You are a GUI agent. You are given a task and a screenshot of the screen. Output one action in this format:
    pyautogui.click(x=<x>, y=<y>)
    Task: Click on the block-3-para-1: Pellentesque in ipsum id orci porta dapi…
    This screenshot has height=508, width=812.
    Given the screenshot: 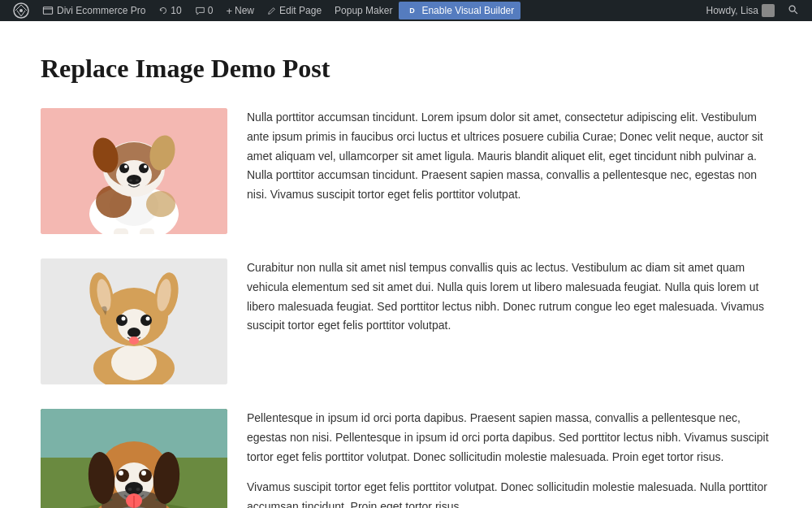 What is the action you would take?
    pyautogui.click(x=509, y=437)
    